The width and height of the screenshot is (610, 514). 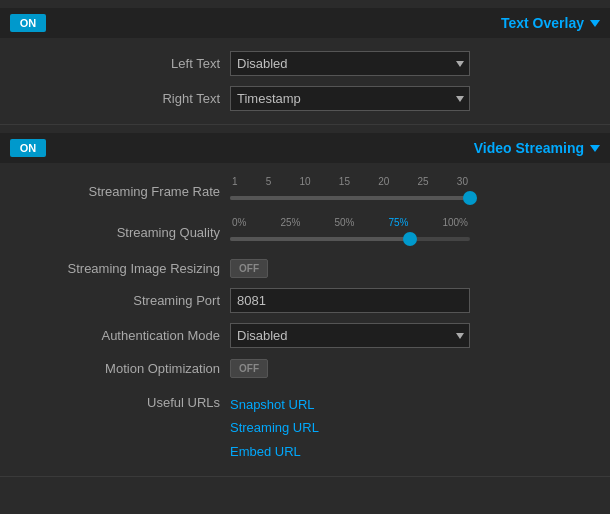 I want to click on image-resizing-label: Streaming Image Resizing, so click(x=120, y=268).